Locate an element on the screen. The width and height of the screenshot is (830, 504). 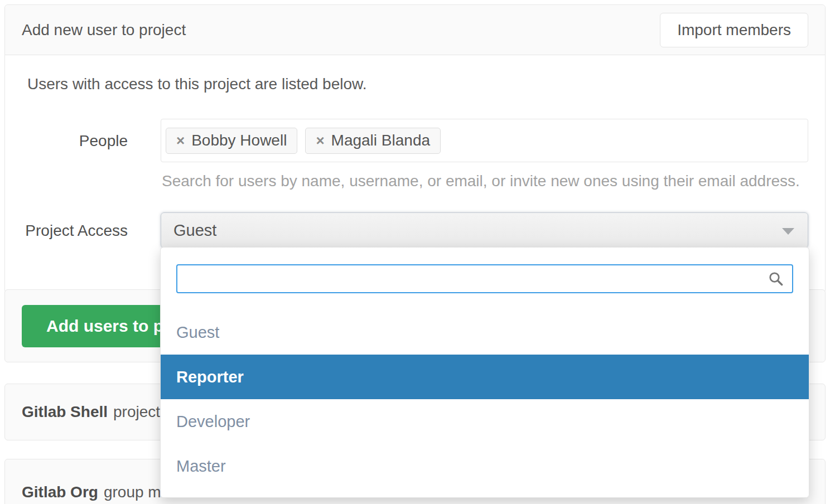
project-access-selected-value: Guest is located at coordinates (195, 231).